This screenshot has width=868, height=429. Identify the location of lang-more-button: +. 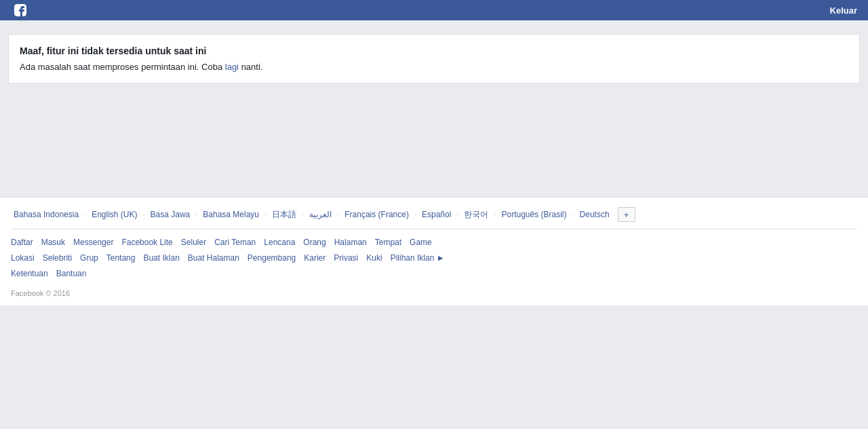
(627, 214).